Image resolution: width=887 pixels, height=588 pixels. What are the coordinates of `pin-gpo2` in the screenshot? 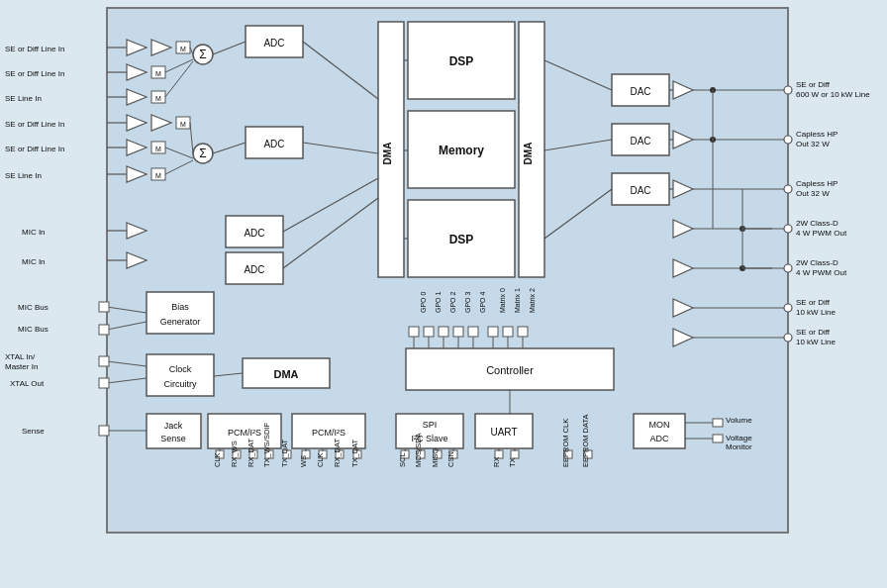 It's located at (444, 332).